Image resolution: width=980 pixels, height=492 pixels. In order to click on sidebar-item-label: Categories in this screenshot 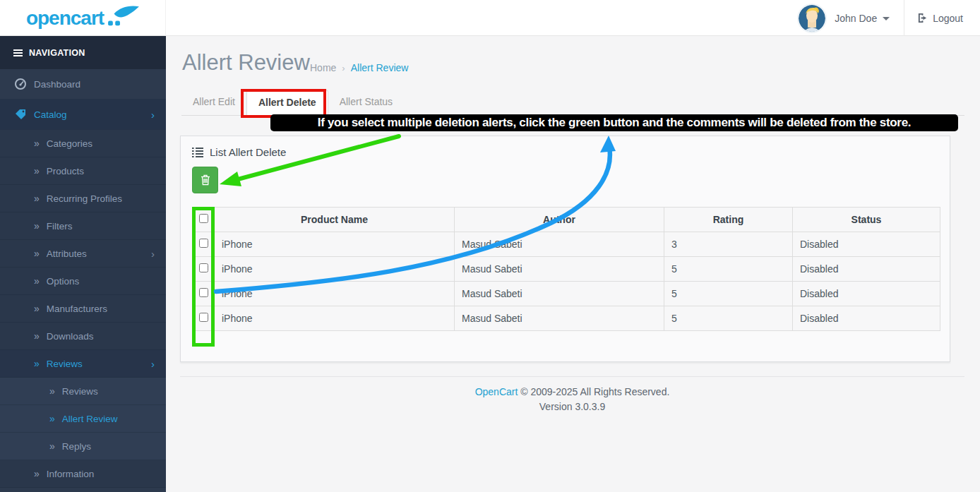, I will do `click(69, 144)`.